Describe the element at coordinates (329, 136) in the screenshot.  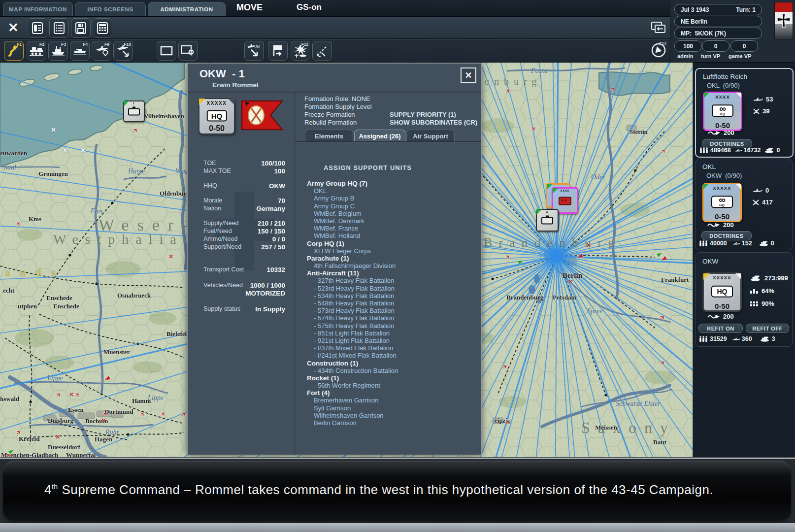
I see `tab-elements: Elements` at that location.